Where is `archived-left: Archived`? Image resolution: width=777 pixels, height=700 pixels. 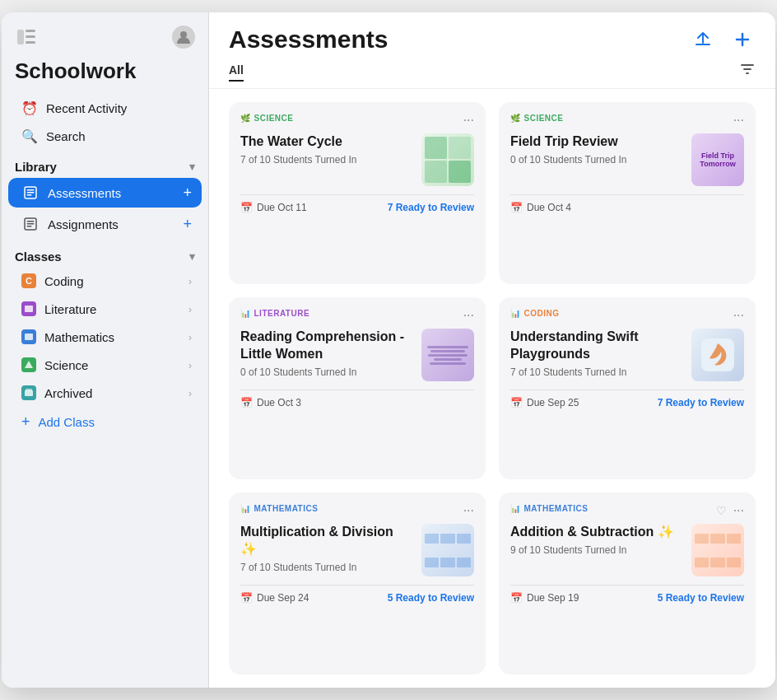
archived-left: Archived is located at coordinates (57, 393).